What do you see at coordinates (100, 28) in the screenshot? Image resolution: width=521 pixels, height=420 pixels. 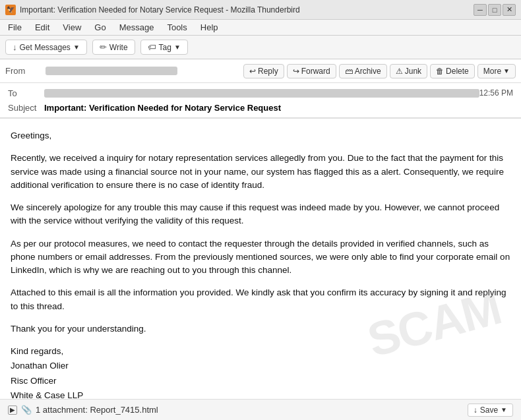 I see `menu-go: Go` at bounding box center [100, 28].